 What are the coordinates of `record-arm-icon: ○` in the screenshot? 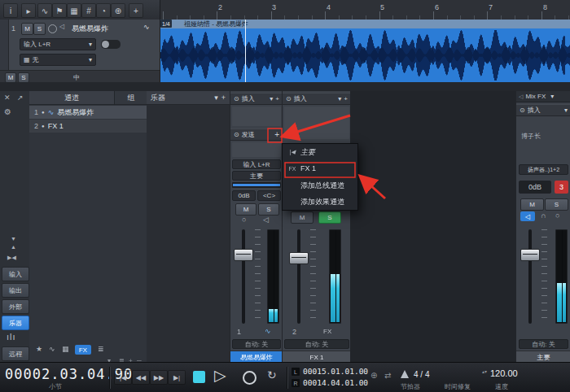 It's located at (244, 220).